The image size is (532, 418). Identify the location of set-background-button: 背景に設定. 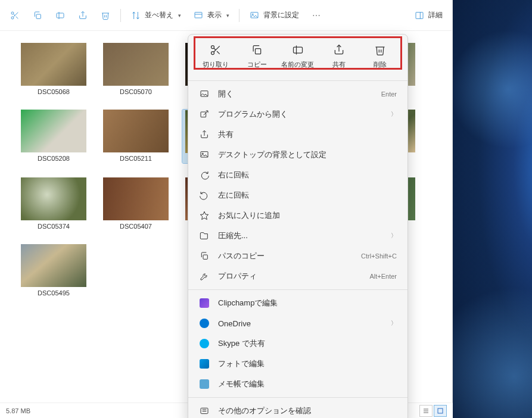
(274, 15).